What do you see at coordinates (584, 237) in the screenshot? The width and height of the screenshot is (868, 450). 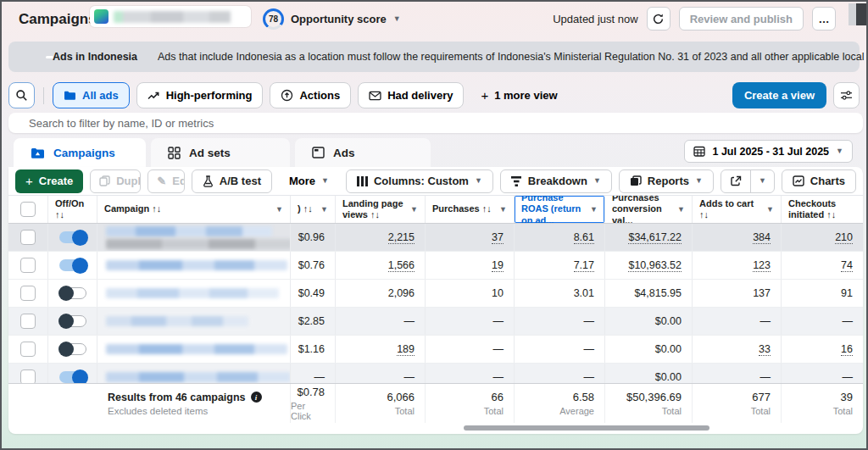 I see `metric-link: 8.61` at bounding box center [584, 237].